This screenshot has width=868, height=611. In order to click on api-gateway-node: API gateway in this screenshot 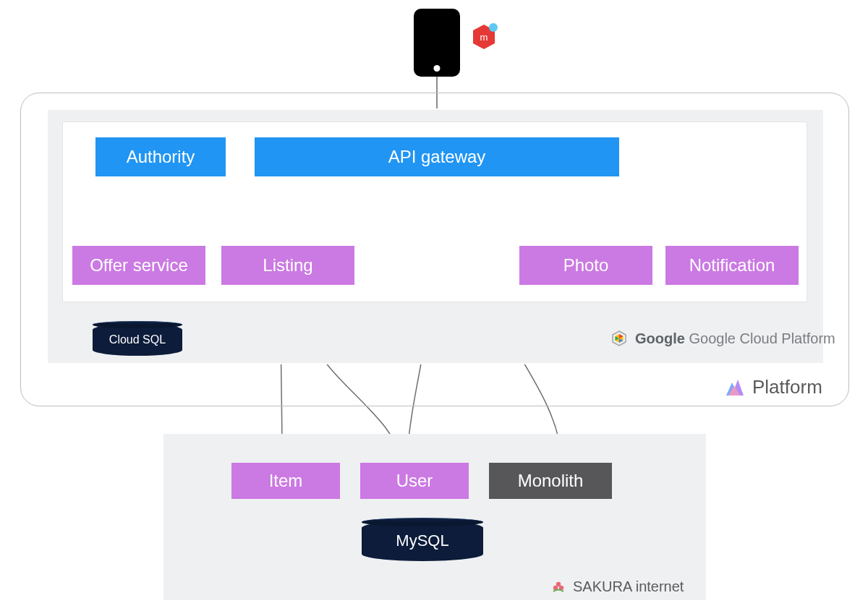, I will do `click(437, 157)`.